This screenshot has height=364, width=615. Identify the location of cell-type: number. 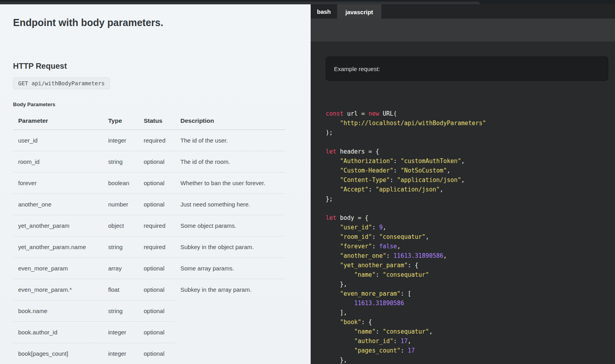
(121, 205).